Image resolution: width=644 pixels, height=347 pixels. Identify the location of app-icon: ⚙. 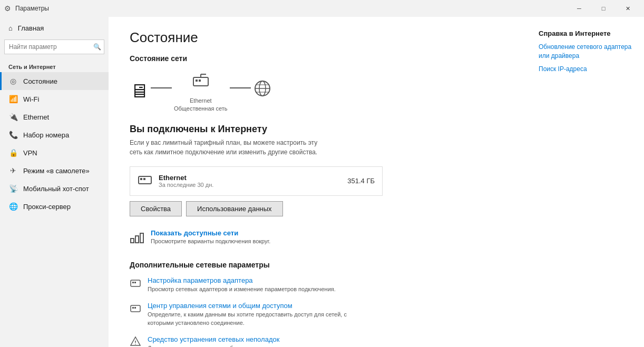
(7, 8).